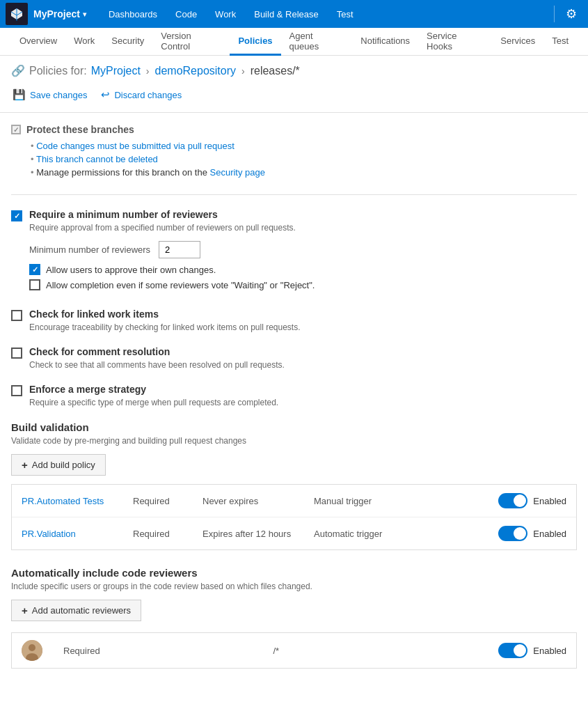 The image size is (588, 702). I want to click on project-name: MyProject, so click(57, 14).